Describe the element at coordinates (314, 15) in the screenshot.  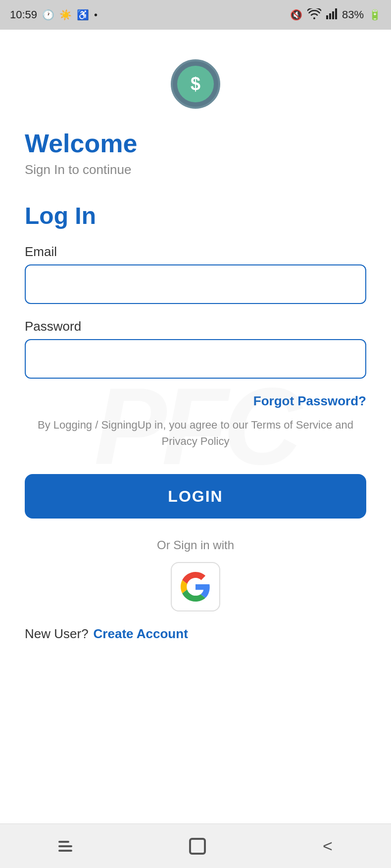
I see `wifi-icon` at that location.